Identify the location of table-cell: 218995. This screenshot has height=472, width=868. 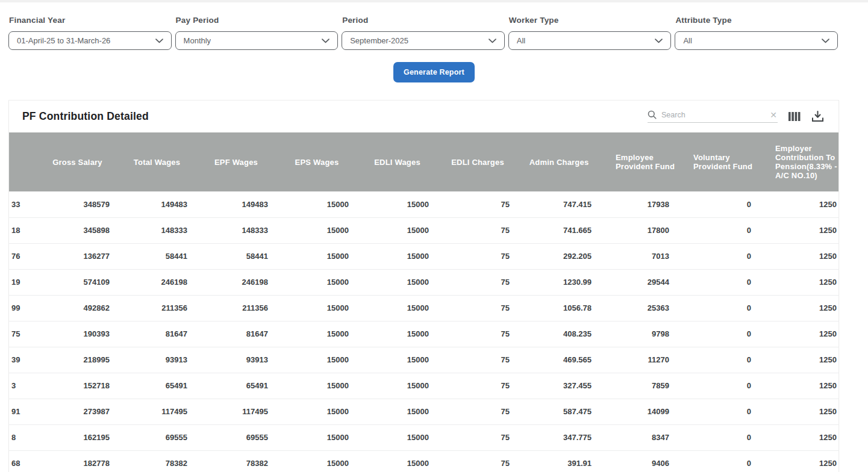
(77, 360).